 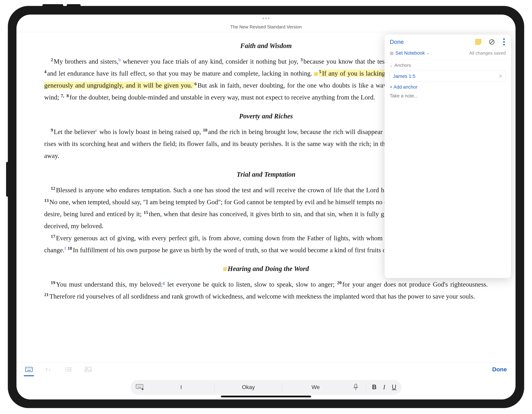 I want to click on verse-number: 15, so click(x=146, y=212).